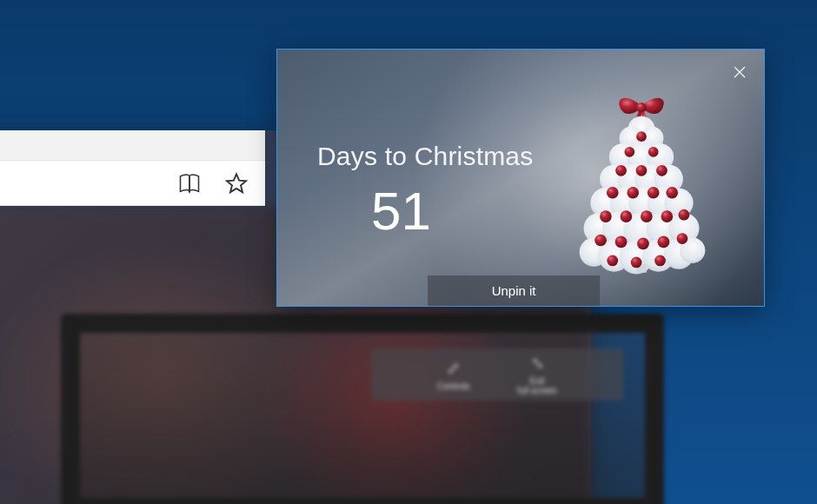 The height and width of the screenshot is (504, 817). Describe the element at coordinates (740, 72) in the screenshot. I see `close-button` at that location.